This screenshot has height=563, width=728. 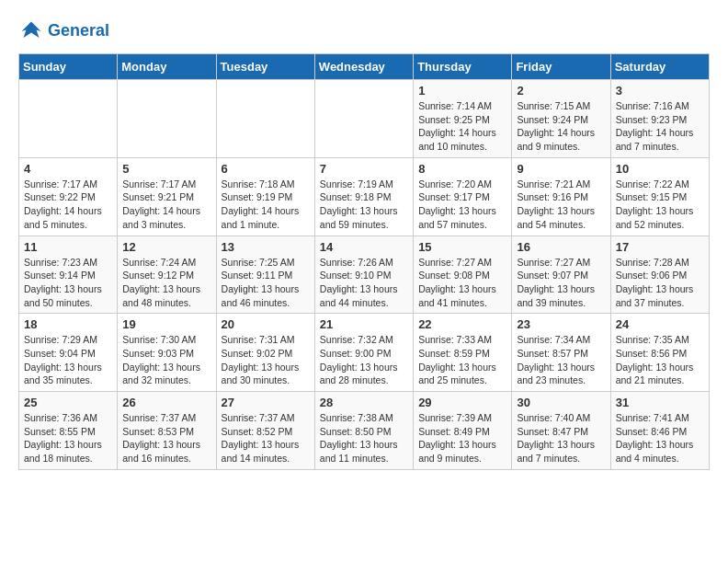 I want to click on day-number: 3, so click(x=660, y=90).